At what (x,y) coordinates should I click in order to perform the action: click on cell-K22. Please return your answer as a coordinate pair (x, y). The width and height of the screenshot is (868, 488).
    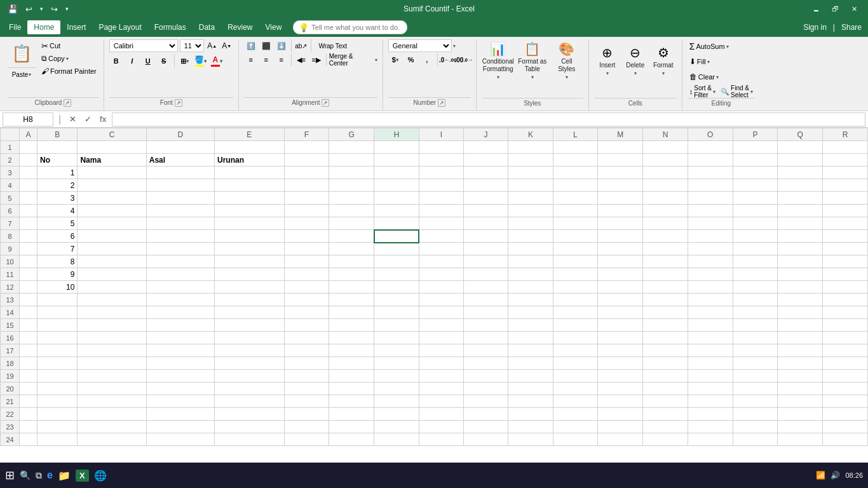
    Looking at the image, I should click on (531, 414).